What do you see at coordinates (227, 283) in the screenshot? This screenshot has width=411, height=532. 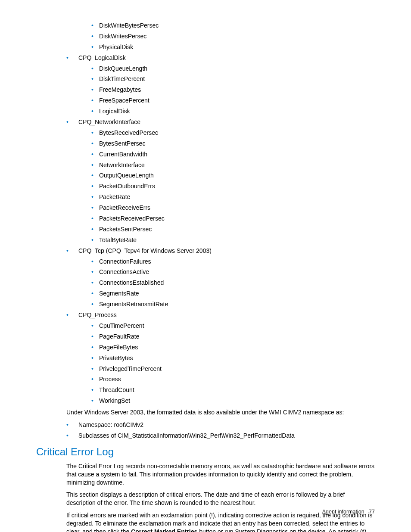 I see `sub-list: ConnectionFailures ConnectionsActive Con…` at bounding box center [227, 283].